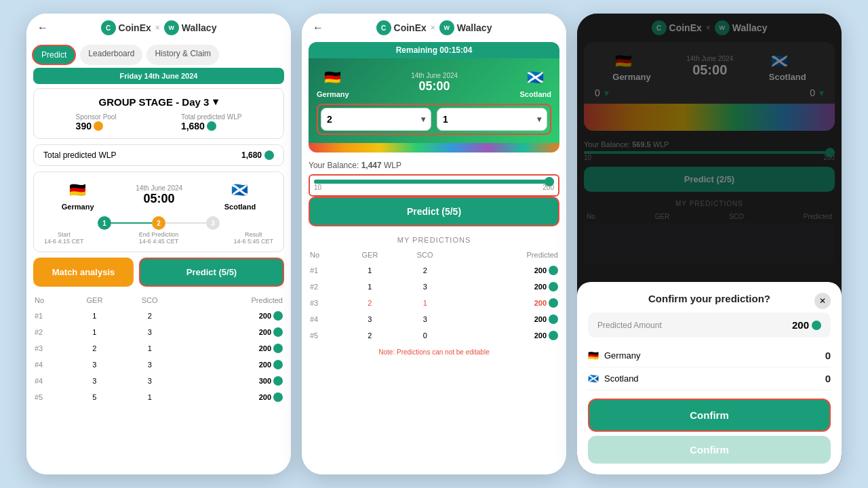  I want to click on score-selects: 2 ▾ 1 ▾, so click(434, 119).